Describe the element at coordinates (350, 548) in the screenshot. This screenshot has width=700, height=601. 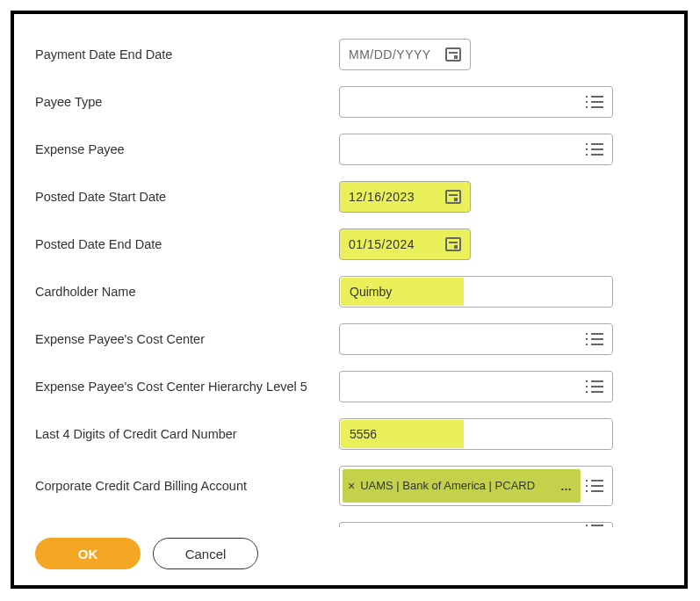
I see `button-bar: OK Cancel` at that location.